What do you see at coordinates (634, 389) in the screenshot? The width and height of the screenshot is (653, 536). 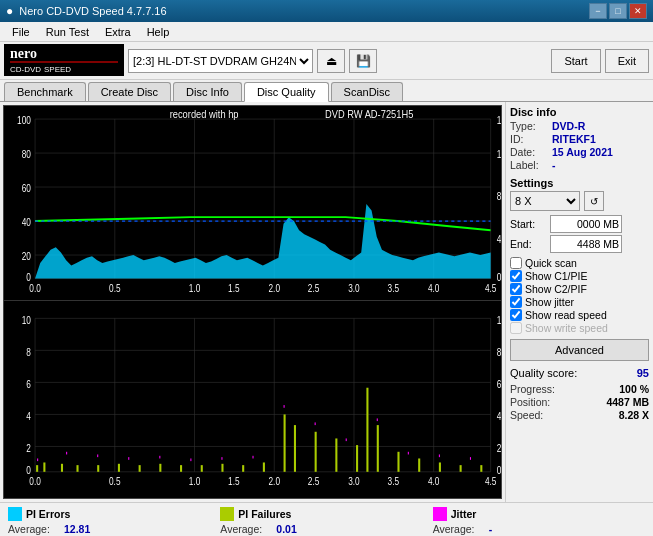 I see `progress-value: 100 %` at bounding box center [634, 389].